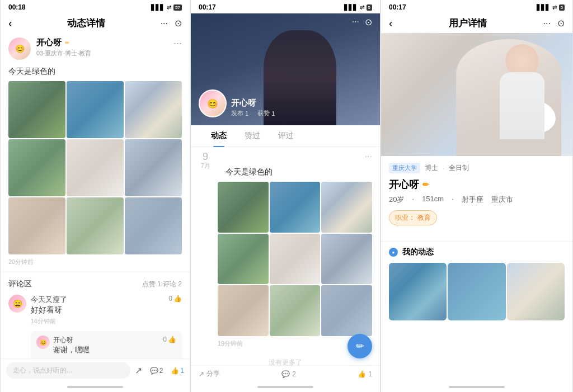 The height and width of the screenshot is (392, 573). I want to click on tab-feed: 动态, so click(219, 136).